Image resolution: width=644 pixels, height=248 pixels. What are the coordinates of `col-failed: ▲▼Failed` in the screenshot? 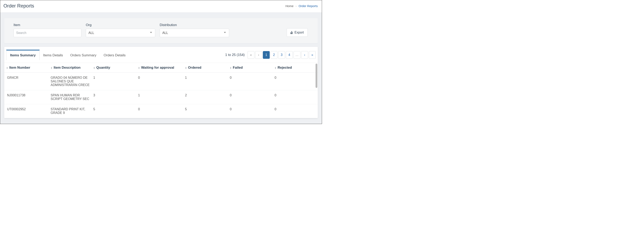 It's located at (250, 68).